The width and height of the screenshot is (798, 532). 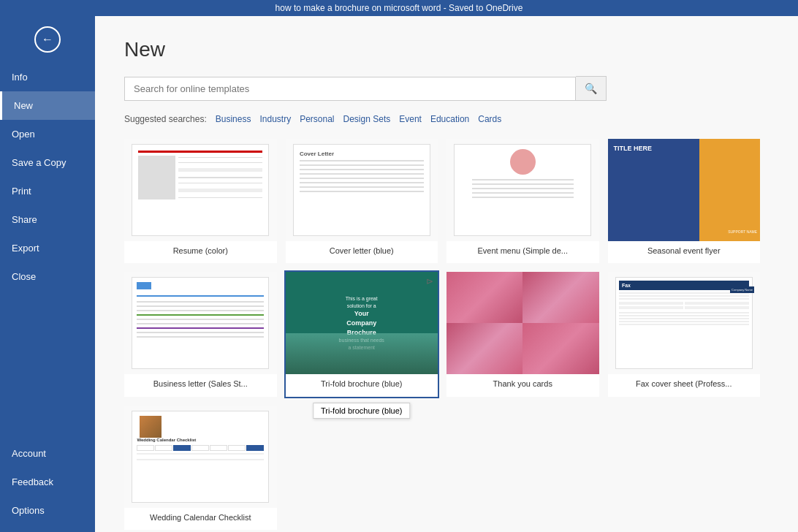 What do you see at coordinates (29, 453) in the screenshot?
I see `sidebar-item-account-label: Account` at bounding box center [29, 453].